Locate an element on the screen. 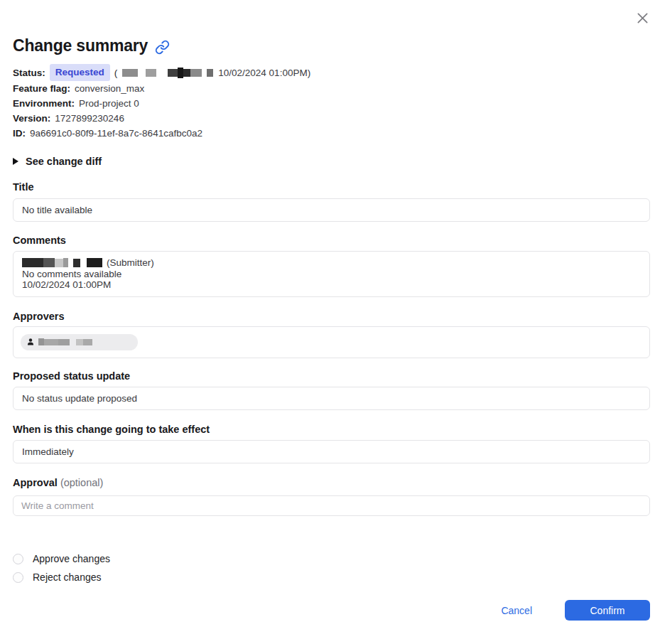  feature-flag-label: Feature flag: is located at coordinates (41, 88).